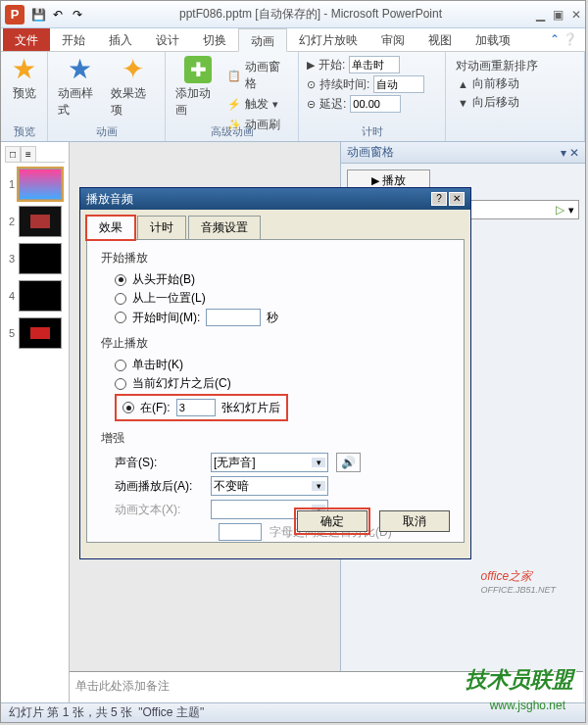  Describe the element at coordinates (399, 84) in the screenshot. I see `duration-input` at that location.